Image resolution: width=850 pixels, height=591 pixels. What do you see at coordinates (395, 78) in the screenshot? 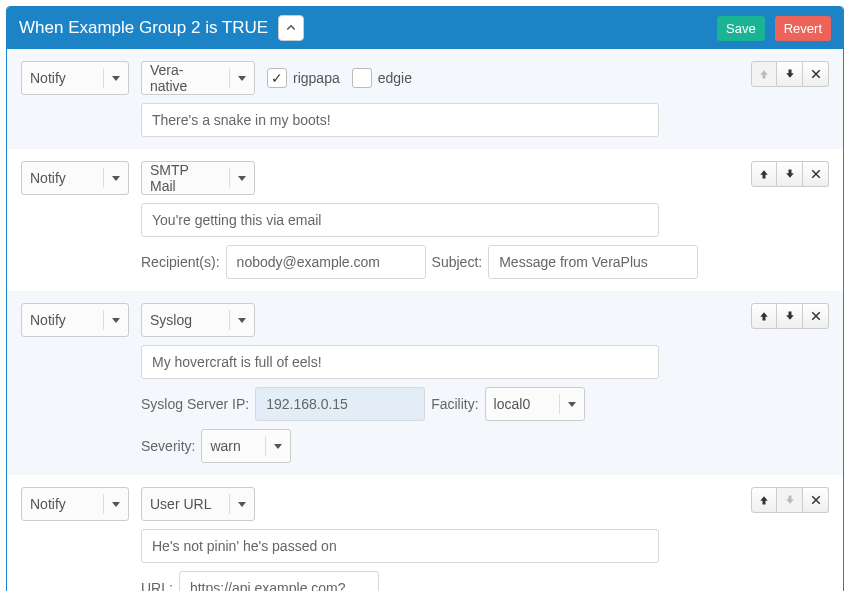
I see `checkbox-label: edgie` at bounding box center [395, 78].